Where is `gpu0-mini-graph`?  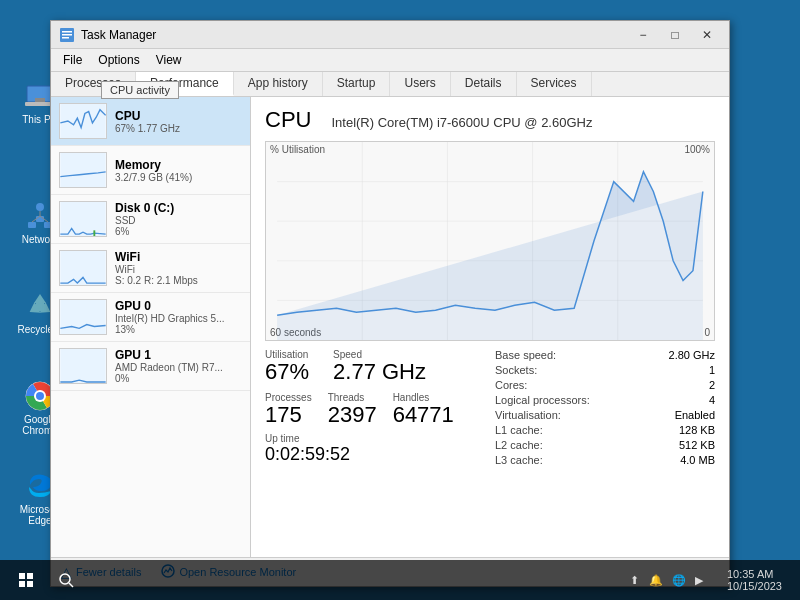
gpu0-mini-graph is located at coordinates (83, 317).